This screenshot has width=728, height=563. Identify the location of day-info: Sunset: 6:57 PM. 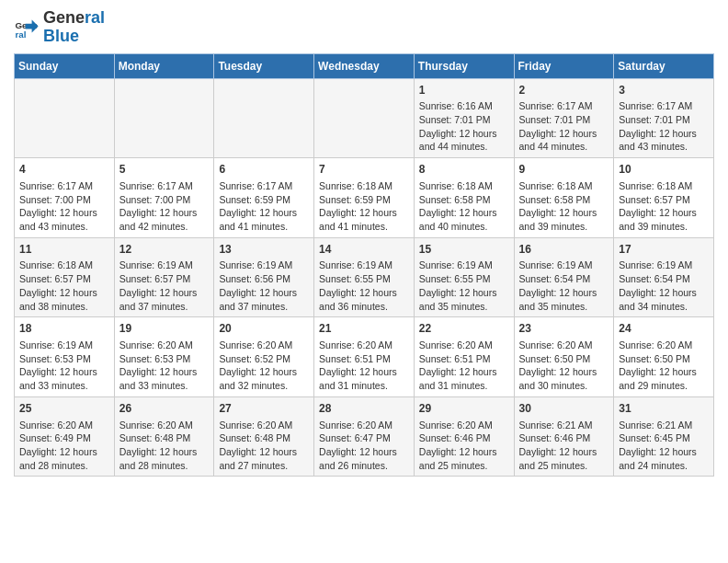
(64, 280).